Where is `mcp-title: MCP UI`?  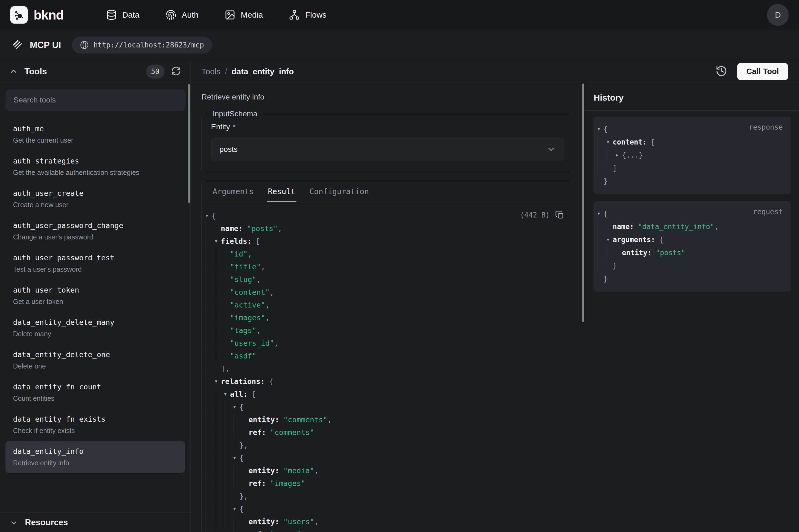 mcp-title: MCP UI is located at coordinates (45, 45).